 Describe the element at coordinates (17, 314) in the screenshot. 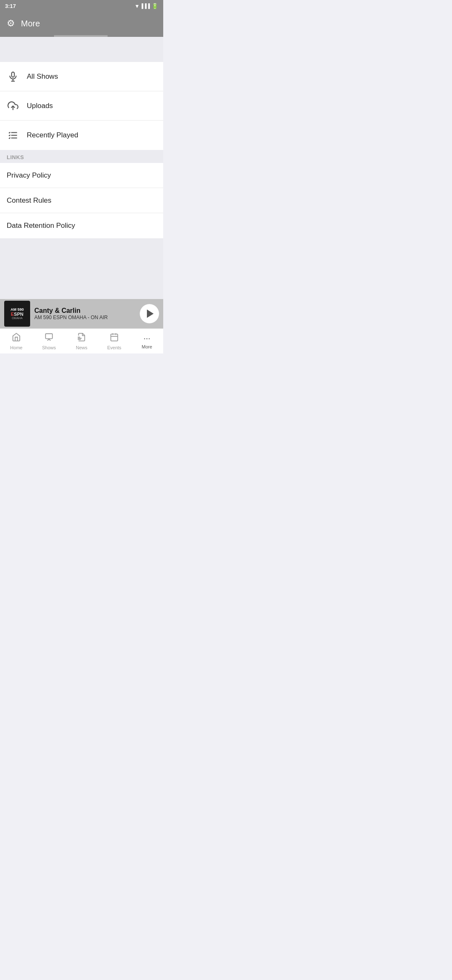

I see `station-logo: AM 590 ESPN OMAHA` at that location.